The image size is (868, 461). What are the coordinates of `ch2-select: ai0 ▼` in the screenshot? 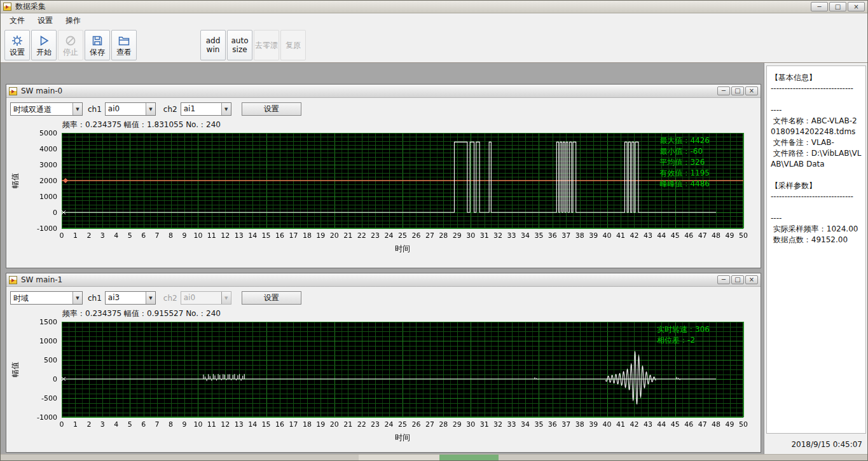 It's located at (206, 298).